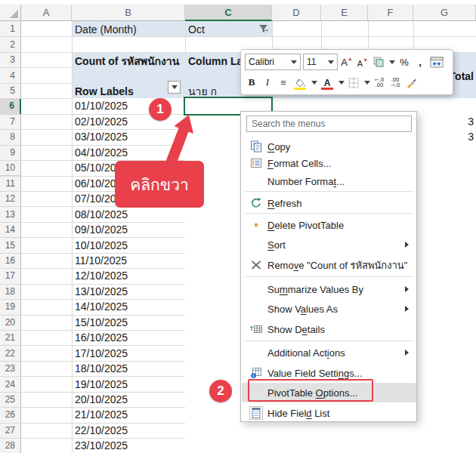 This screenshot has height=453, width=476. Describe the element at coordinates (444, 13) in the screenshot. I see `column-header-g: G` at that location.